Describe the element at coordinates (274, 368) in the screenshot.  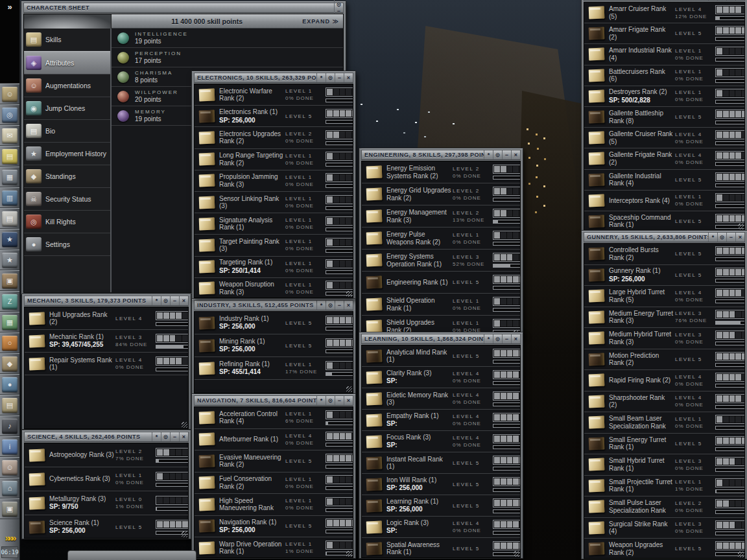
I see `skill-row: Refining Rank (1)SP: 455/1,414LEVEL 117%…` at that location.